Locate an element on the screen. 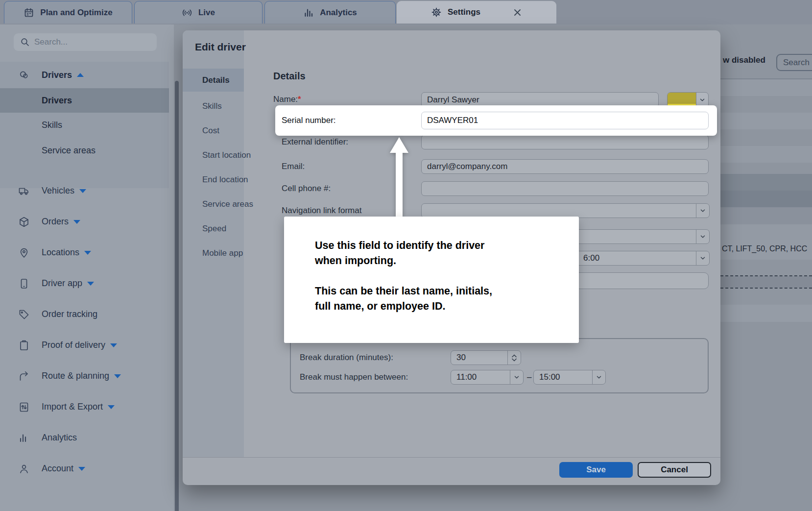  sidebar-item-service-areas: Service areas is located at coordinates (84, 150).